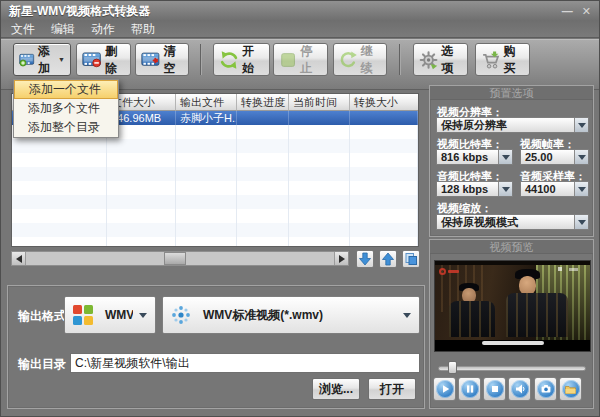  I want to click on col-header-current-time: 当前时间, so click(320, 102).